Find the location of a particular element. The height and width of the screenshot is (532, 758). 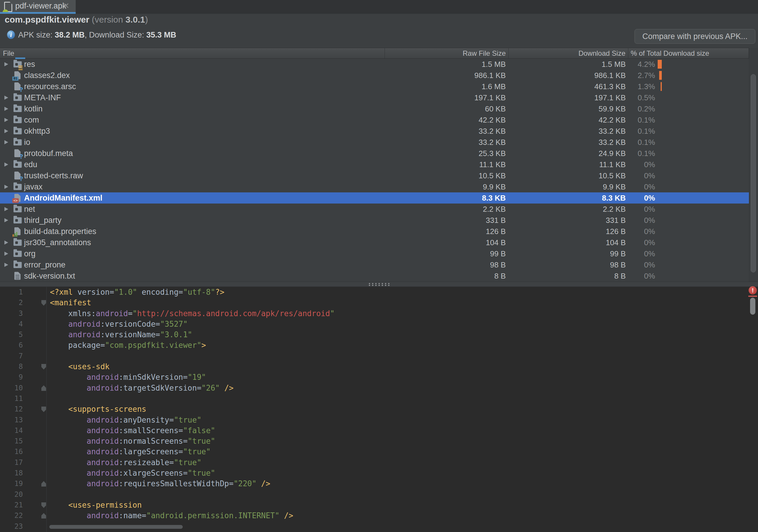

table-row: ?trusted-certs.raw10.5 KB10.5 KB0% is located at coordinates (374, 176).